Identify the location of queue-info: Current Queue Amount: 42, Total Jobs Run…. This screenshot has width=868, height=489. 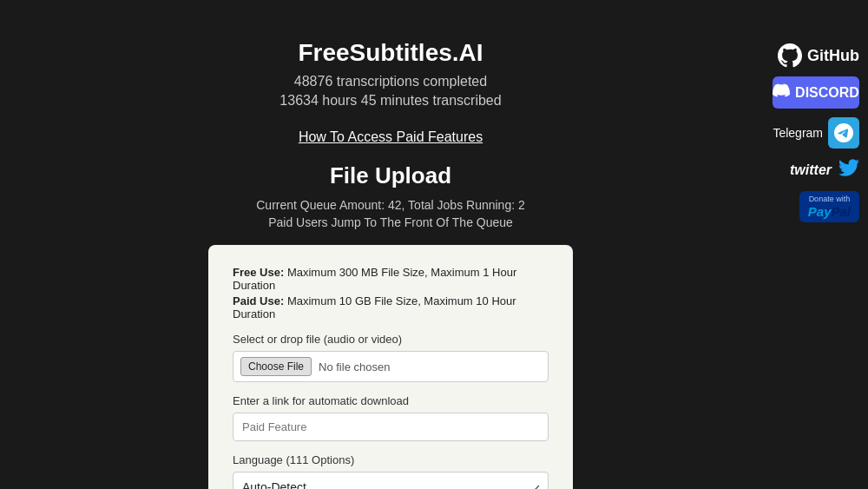
(391, 205).